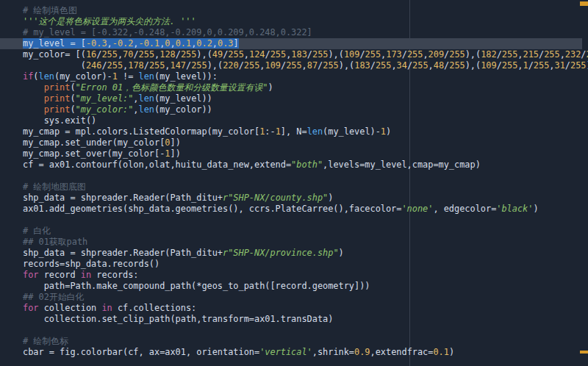 This screenshot has width=588, height=366. What do you see at coordinates (584, 183) in the screenshot?
I see `scrollbar` at bounding box center [584, 183].